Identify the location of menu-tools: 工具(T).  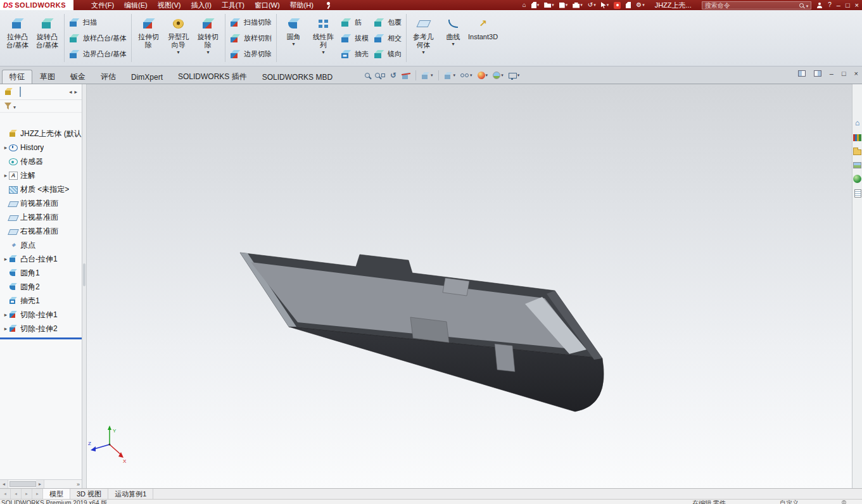
(233, 5).